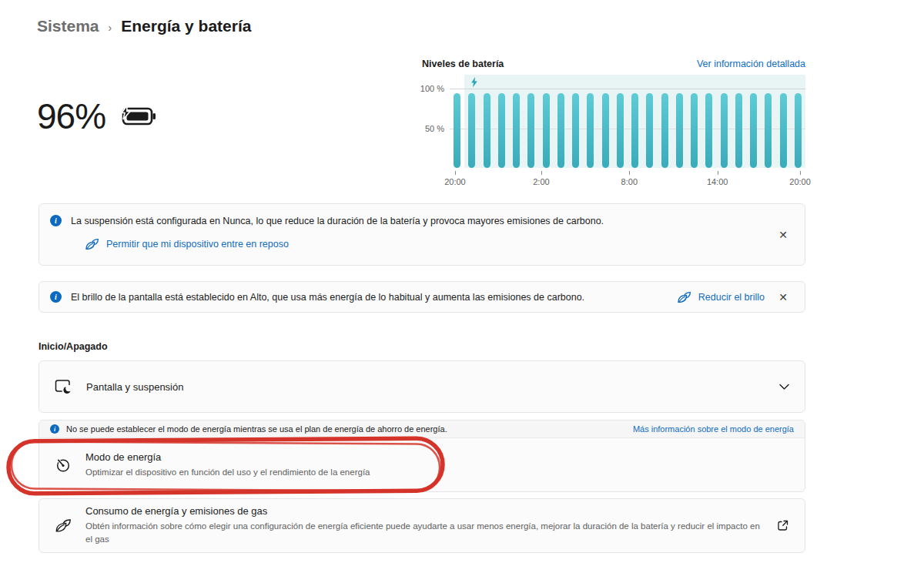 The height and width of the screenshot is (583, 924). What do you see at coordinates (73, 347) in the screenshot?
I see `section-label: Inicio/Apagado` at bounding box center [73, 347].